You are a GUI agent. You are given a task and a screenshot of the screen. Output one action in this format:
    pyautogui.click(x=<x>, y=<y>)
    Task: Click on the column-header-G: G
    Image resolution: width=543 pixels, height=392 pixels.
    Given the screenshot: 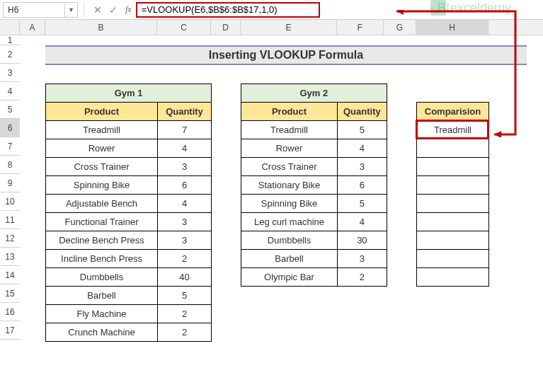 What is the action you would take?
    pyautogui.click(x=400, y=27)
    